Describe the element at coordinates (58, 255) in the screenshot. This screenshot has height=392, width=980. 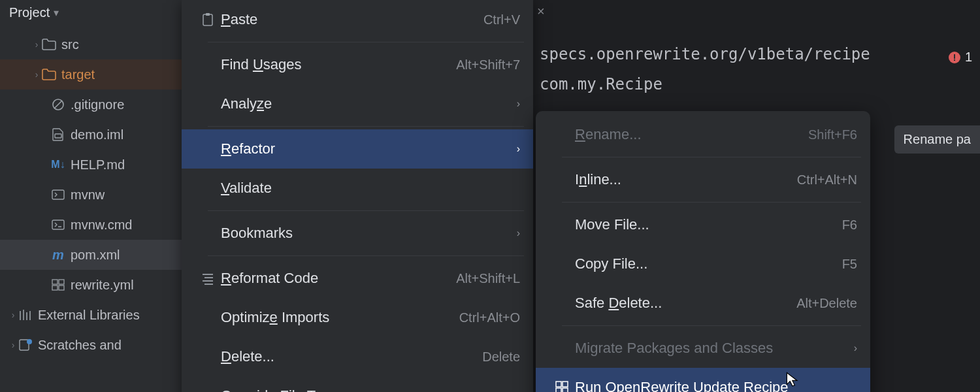
I see `maven-icon: m` at that location.